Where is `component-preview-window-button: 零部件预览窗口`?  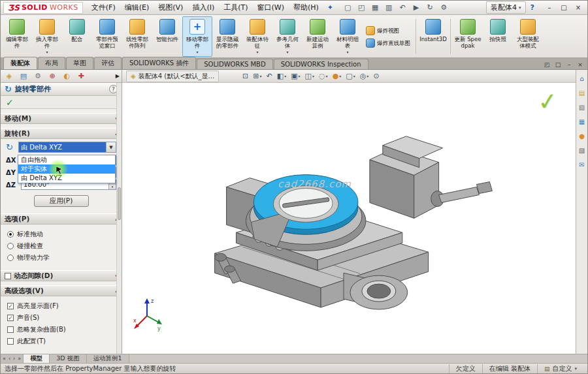
component-preview-window-button: 零部件预览窗口 is located at coordinates (107, 37).